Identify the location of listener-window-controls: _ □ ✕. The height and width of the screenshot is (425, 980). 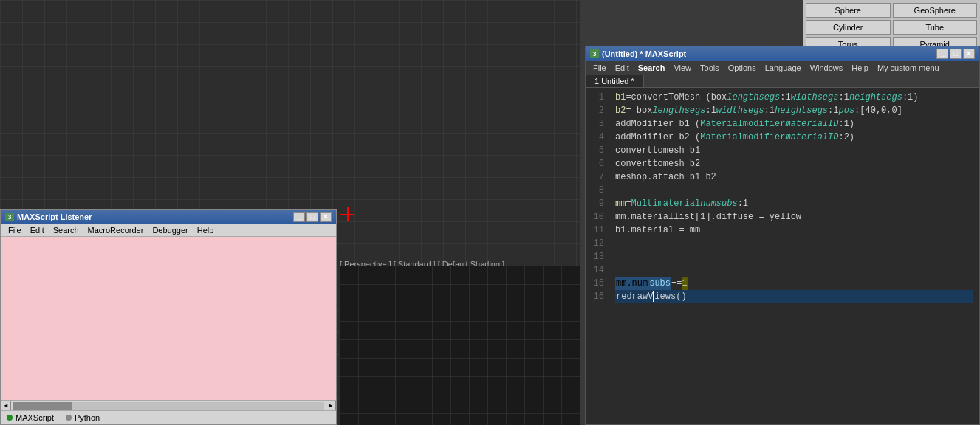
(312, 217).